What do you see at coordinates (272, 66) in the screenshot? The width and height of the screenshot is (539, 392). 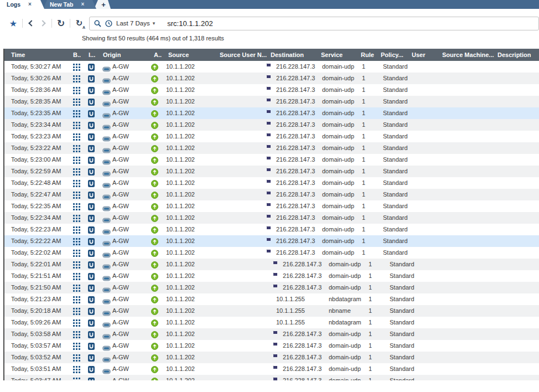 I see `table-row: Today, 5:30:27 AM A-GW` at bounding box center [272, 66].